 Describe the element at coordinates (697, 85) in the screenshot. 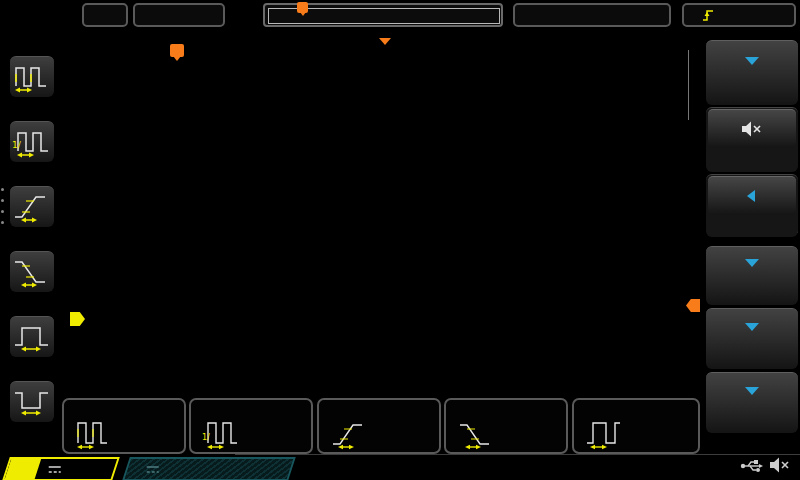

I see `utility-menu-tab` at that location.